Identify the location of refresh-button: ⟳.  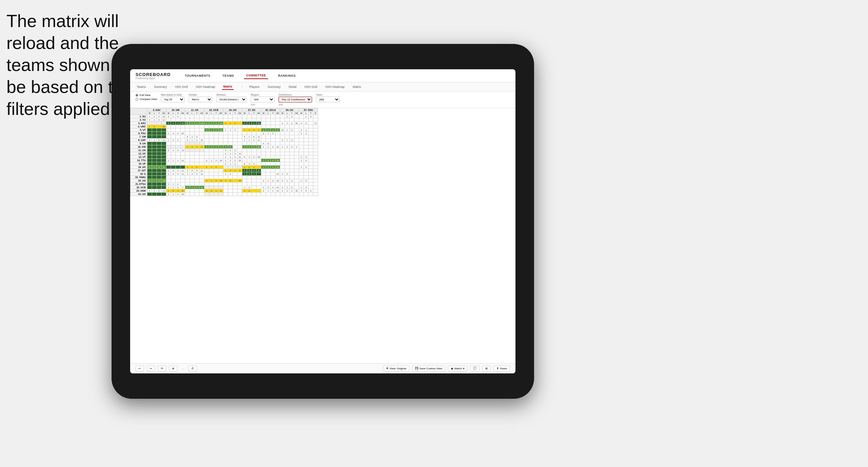
(162, 368).